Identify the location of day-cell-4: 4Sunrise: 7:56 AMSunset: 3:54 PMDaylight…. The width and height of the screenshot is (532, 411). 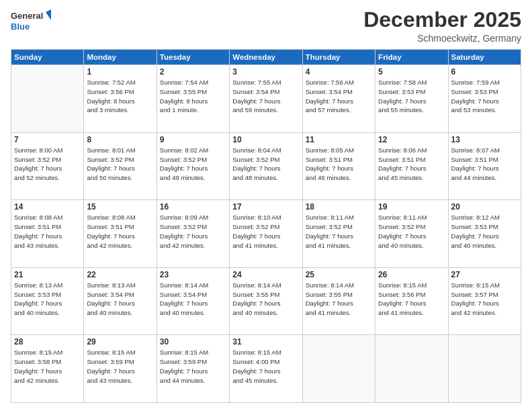
(339, 99).